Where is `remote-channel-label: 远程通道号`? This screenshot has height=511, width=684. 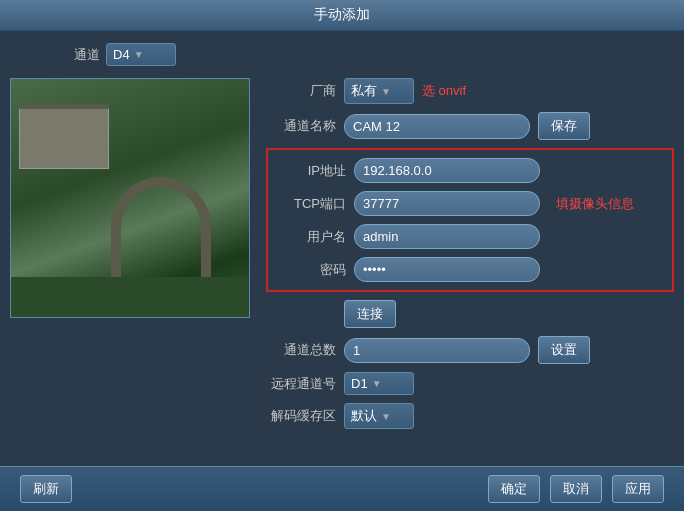
remote-channel-label: 远程通道号 is located at coordinates (301, 384).